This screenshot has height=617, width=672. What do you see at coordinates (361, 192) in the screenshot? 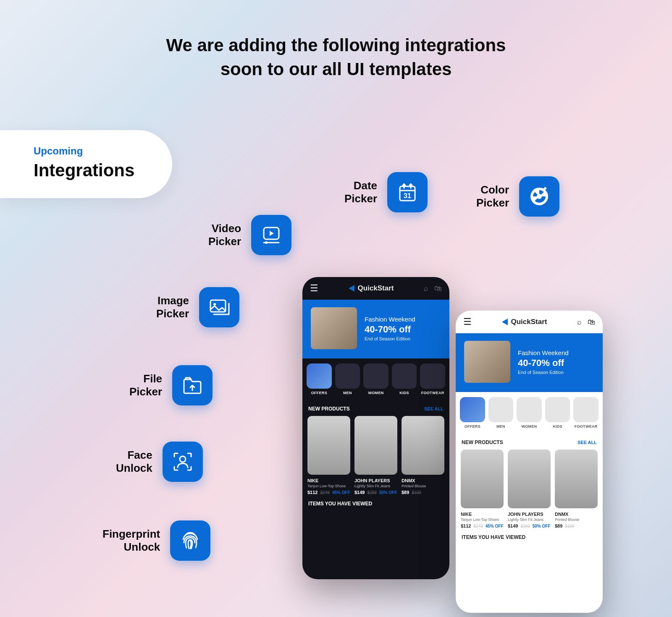
I see `feature-label: Date Picker` at bounding box center [361, 192].